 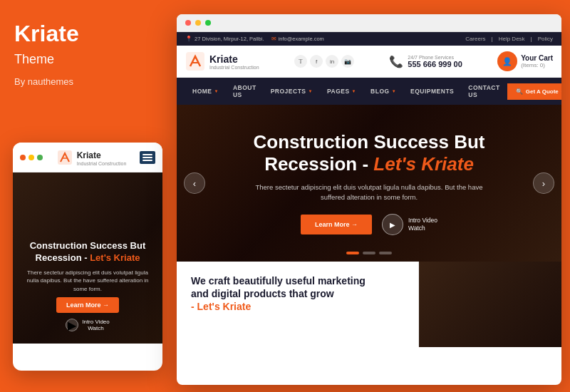 I want to click on mobile-hero-title: Construction Success But Recession - Let…, so click(x=88, y=252).